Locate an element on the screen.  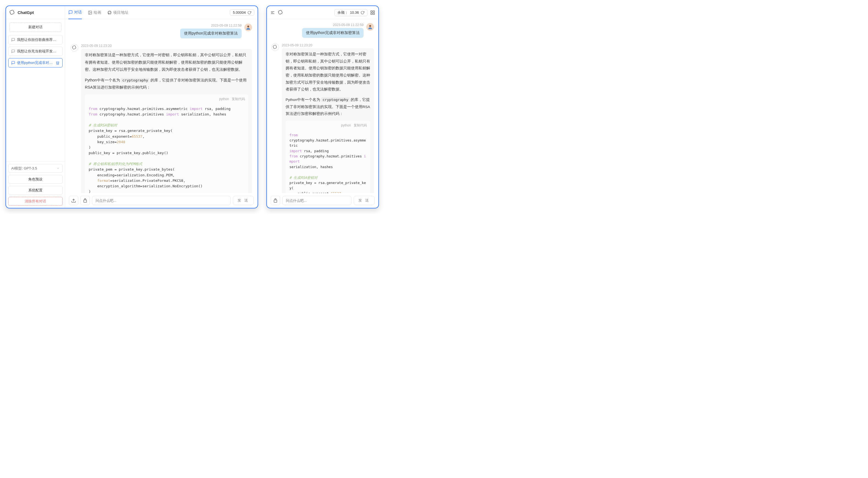
desktop-panel: ChatGpt 新建对话 我想让你担任歌曲推荐人。我将为... 我想让你充当前端… is located at coordinates (132, 107).